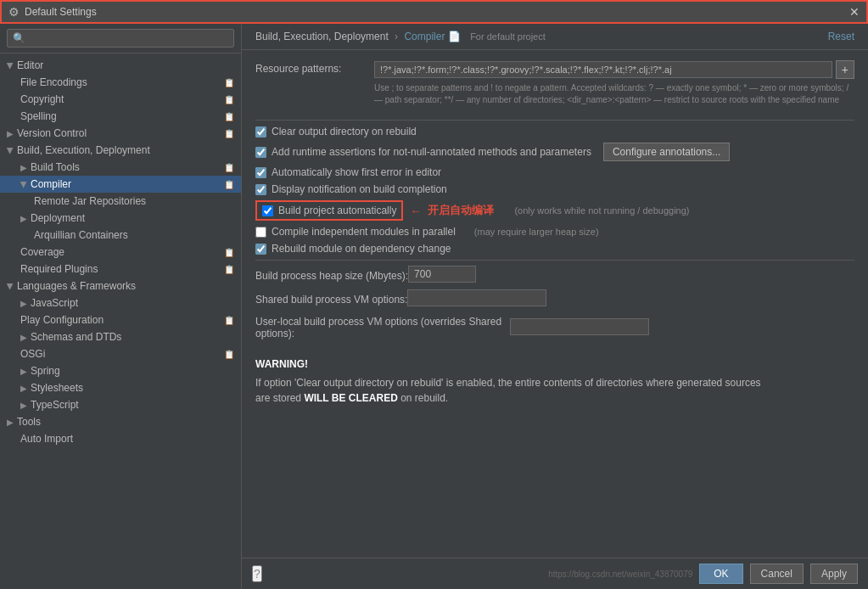 Image resolution: width=868 pixels, height=589 pixels. I want to click on breadcrumb-current: Compiler, so click(424, 36).